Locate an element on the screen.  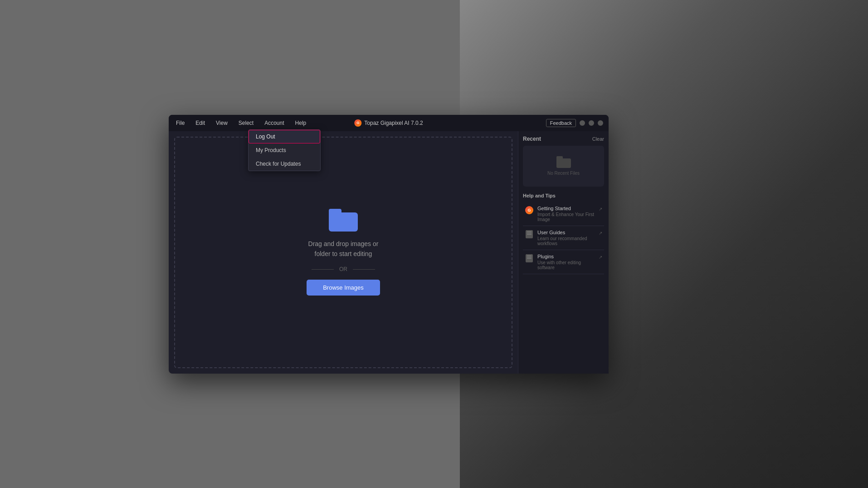
user-guides-desc: Learn our recommanded workflows is located at coordinates (566, 241).